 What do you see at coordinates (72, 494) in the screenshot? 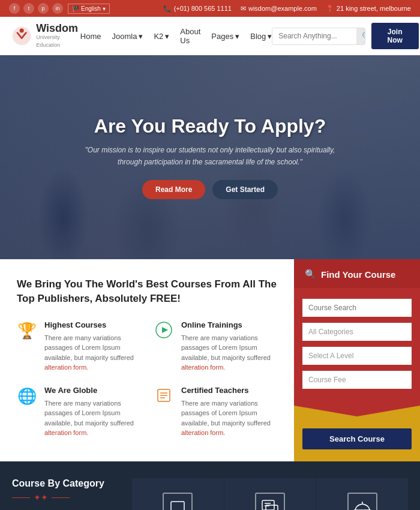
I see `bottom-left: Course By Category ✦✦ There many variati…` at bounding box center [72, 494].